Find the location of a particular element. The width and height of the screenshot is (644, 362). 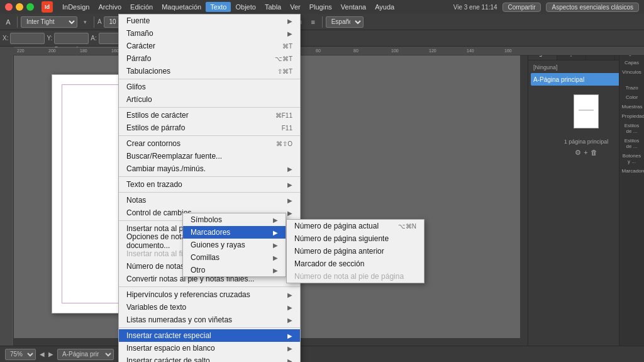

x-input: 0 mm is located at coordinates (28, 38).